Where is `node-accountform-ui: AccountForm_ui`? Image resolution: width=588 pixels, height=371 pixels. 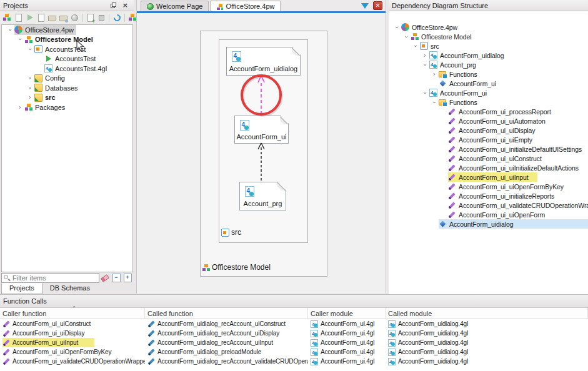 node-accountform-ui: AccountForm_ui is located at coordinates (261, 130).